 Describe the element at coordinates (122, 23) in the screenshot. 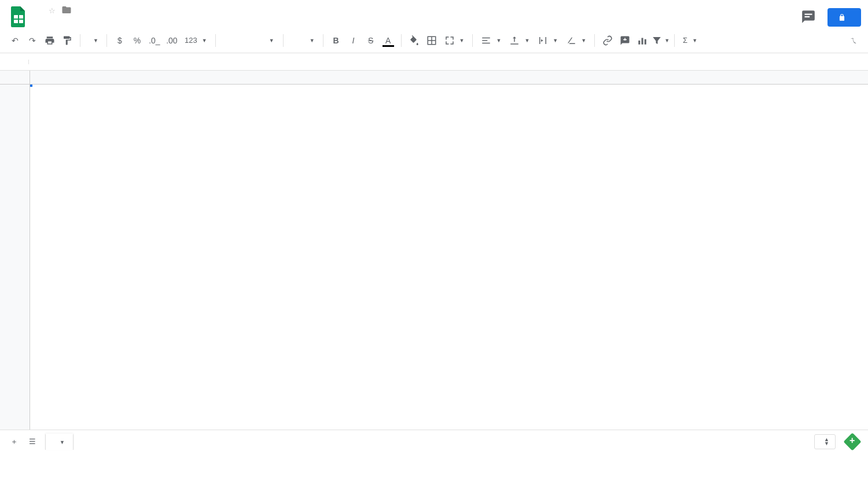

I see `menu-addons` at that location.